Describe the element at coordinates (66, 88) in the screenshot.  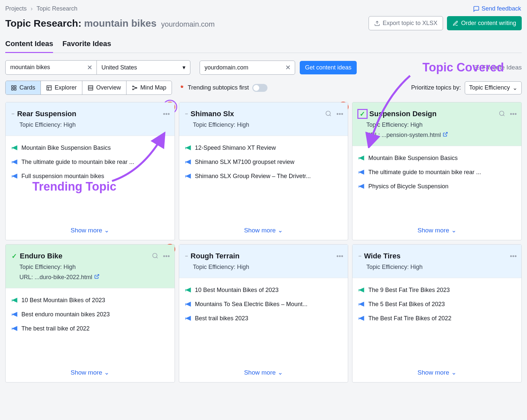
I see `view-explorer-label: Explorer` at that location.